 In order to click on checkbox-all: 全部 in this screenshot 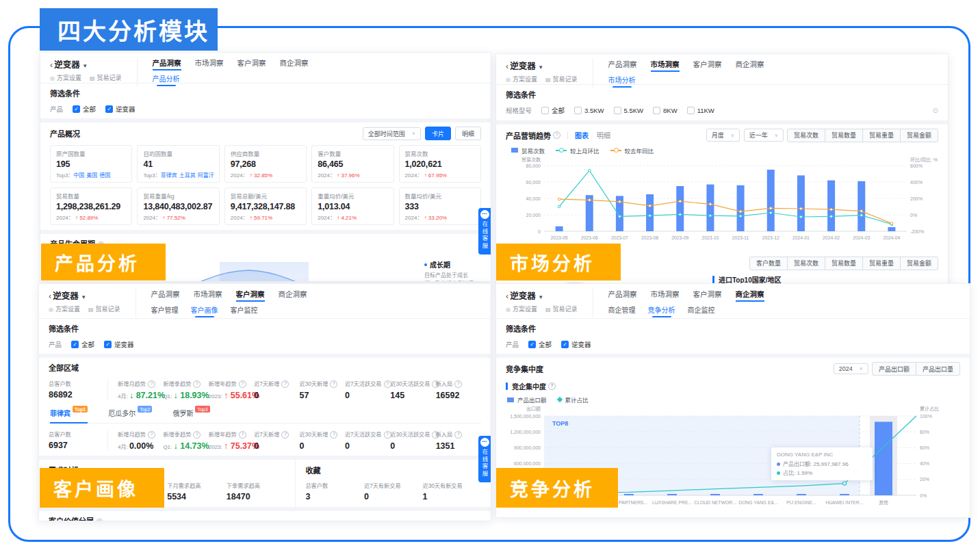, I will do `click(553, 110)`.